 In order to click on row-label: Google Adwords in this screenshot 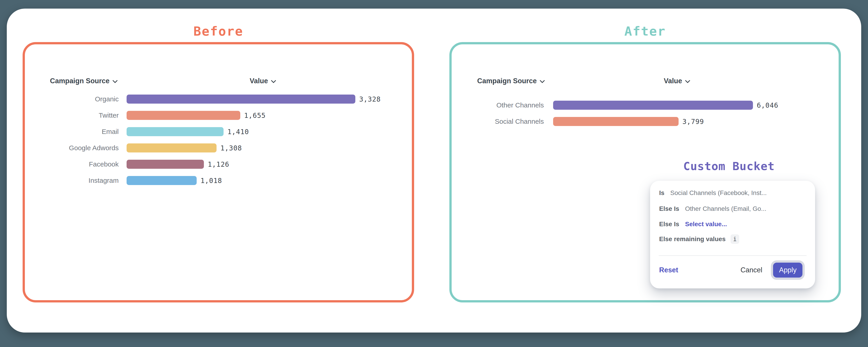, I will do `click(82, 148)`.